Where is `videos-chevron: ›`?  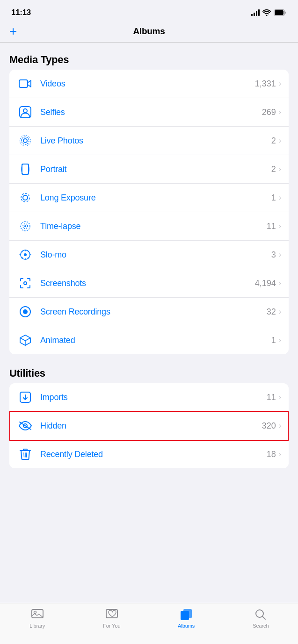 videos-chevron: › is located at coordinates (280, 84).